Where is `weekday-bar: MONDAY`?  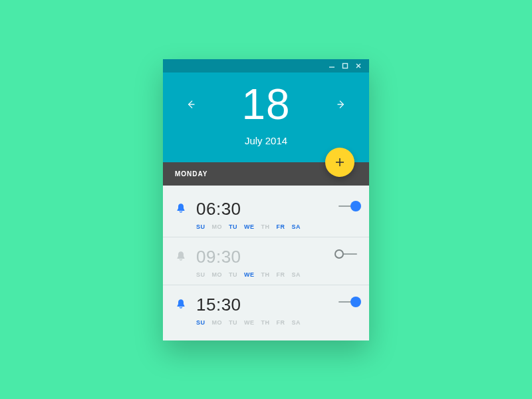 weekday-bar: MONDAY is located at coordinates (266, 174).